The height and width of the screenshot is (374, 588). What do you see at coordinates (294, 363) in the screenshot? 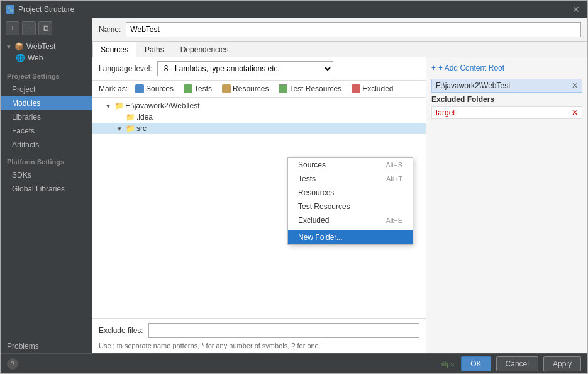
I see `bottom-bar: ? https: OK Cancel Apply` at bounding box center [294, 363].